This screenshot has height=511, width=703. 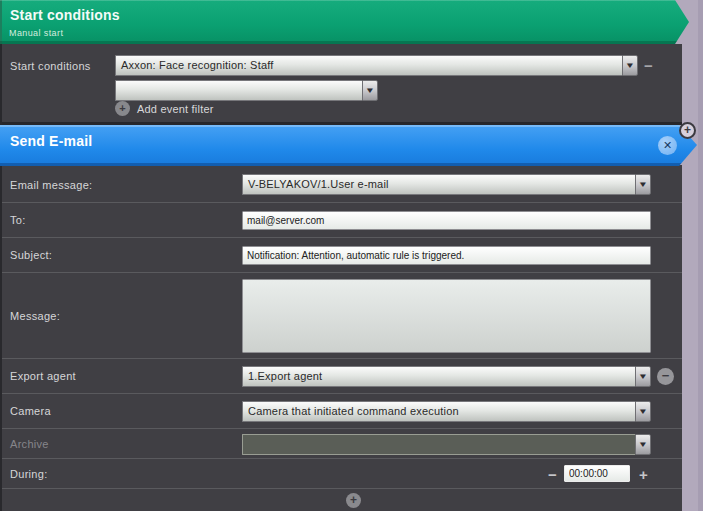 What do you see at coordinates (370, 90) in the screenshot?
I see `event-filter-2-dropdown-button: ▼` at bounding box center [370, 90].